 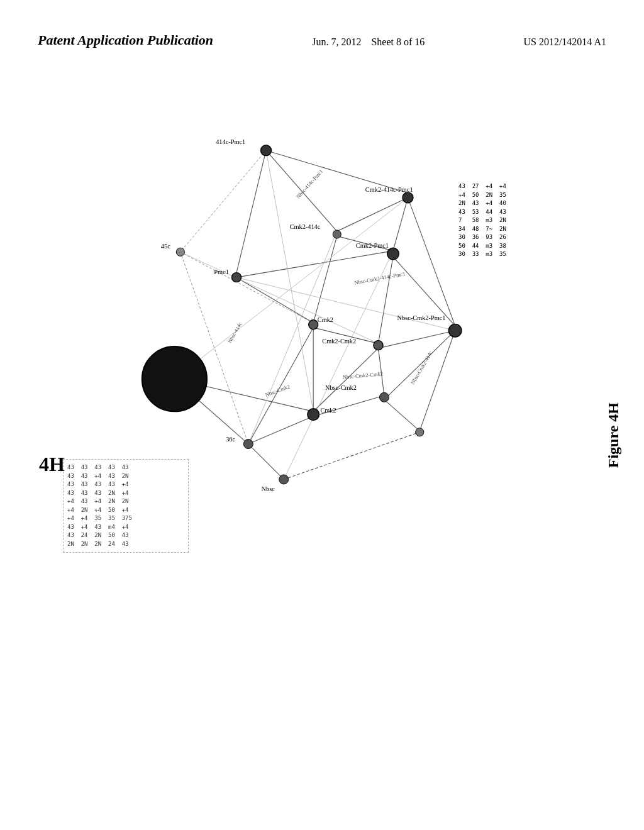 I want to click on sheet-info: Sheet 8 of 16, so click(x=397, y=42).